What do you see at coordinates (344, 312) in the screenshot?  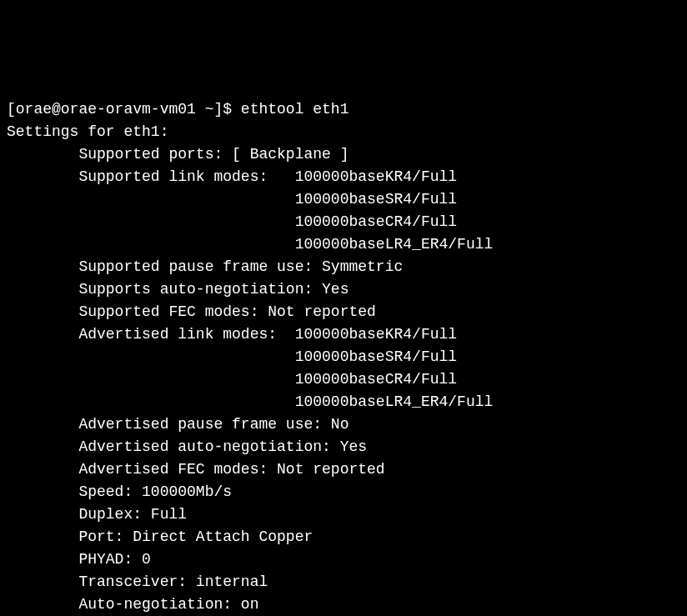 I see `terminal-output-line: Supported FEC modes: Not reported` at bounding box center [344, 312].